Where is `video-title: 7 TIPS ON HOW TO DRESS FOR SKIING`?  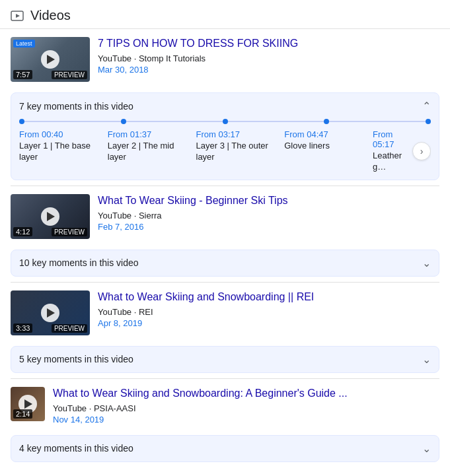 video-title: 7 TIPS ON HOW TO DRESS FOR SKIING is located at coordinates (198, 44).